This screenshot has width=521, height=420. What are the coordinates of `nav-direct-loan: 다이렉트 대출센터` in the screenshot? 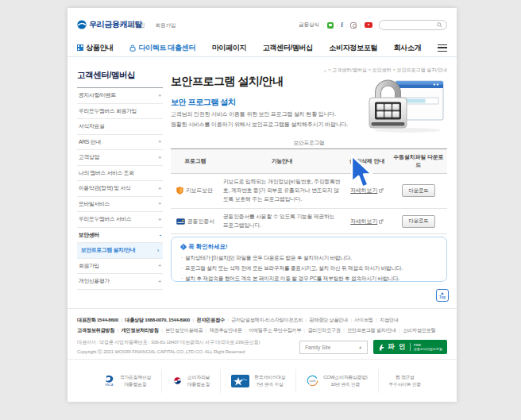 It's located at (162, 48).